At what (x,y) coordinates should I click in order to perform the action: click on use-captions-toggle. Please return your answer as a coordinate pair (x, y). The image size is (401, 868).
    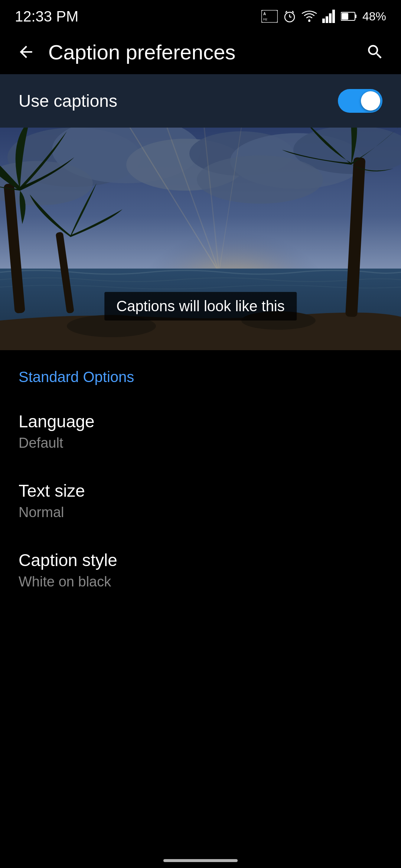
    Looking at the image, I should click on (360, 101).